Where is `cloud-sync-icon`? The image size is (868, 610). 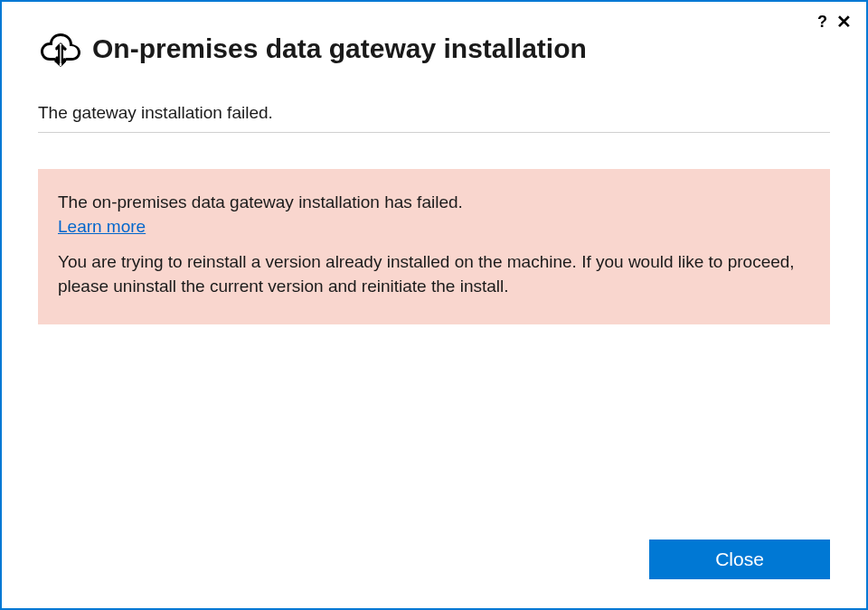
cloud-sync-icon is located at coordinates (60, 49).